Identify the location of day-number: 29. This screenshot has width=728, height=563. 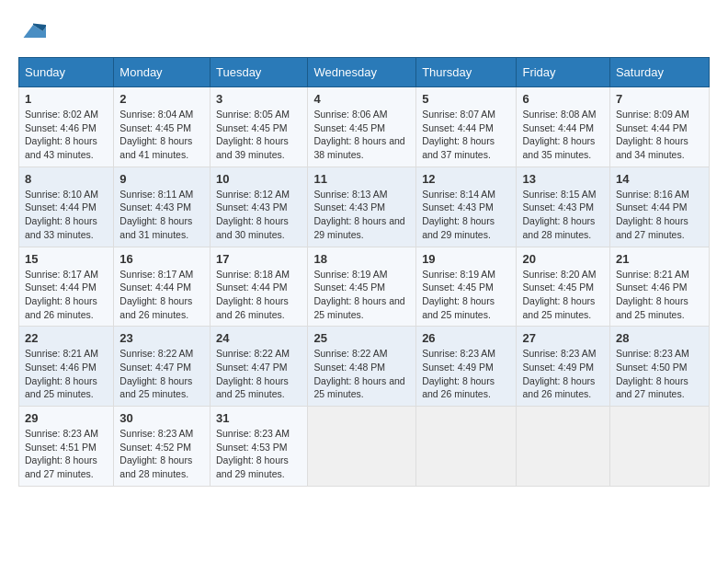
(66, 418).